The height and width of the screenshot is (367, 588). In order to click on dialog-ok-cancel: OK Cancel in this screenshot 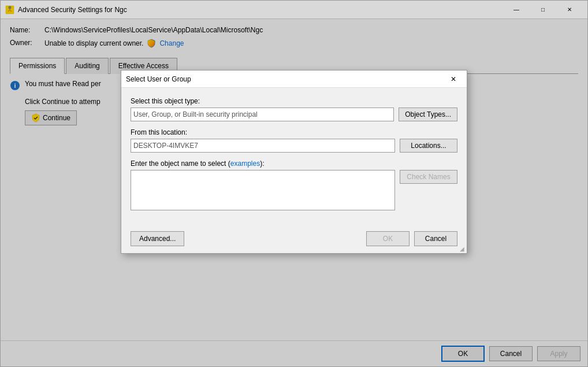, I will do `click(412, 239)`.